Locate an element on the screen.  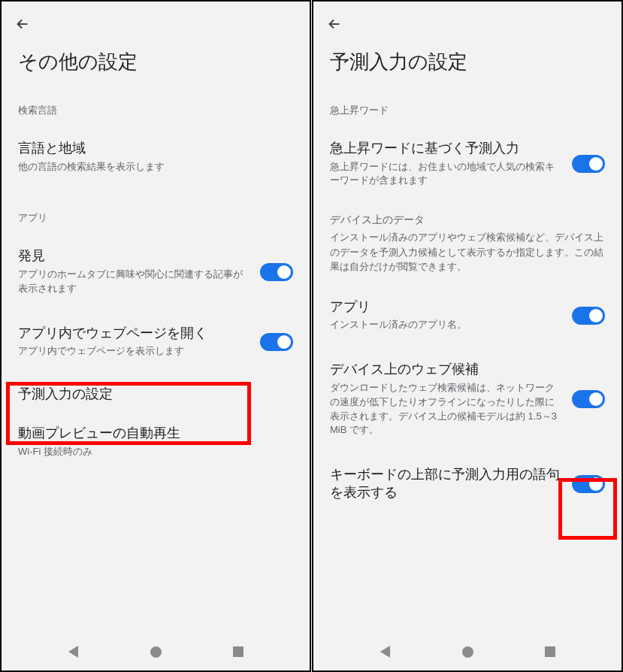
item-title: デバイス上のウェブ候補 is located at coordinates (446, 370).